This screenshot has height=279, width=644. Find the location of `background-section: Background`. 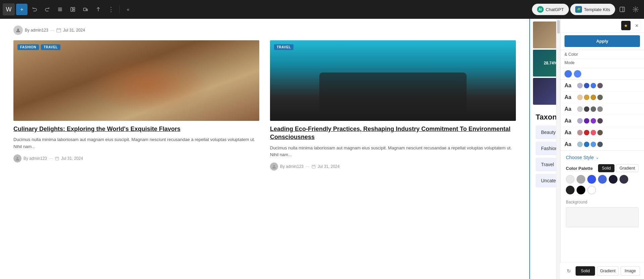

background-section: Background is located at coordinates (602, 214).